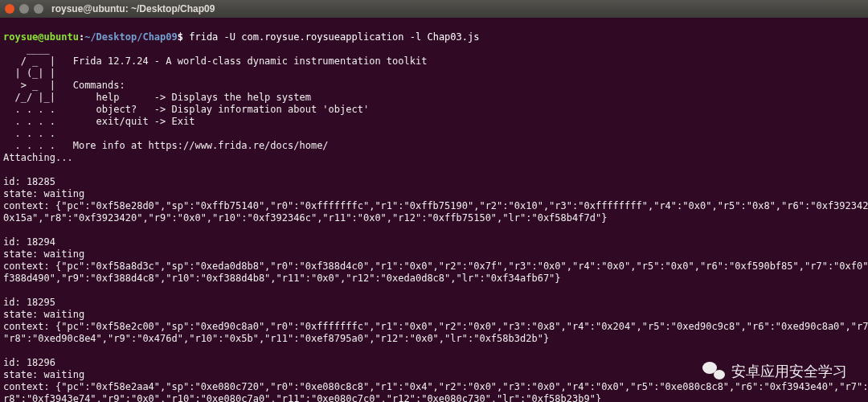 The image size is (868, 402). Describe the element at coordinates (39, 158) in the screenshot. I see `attaching-line: Attaching...` at that location.